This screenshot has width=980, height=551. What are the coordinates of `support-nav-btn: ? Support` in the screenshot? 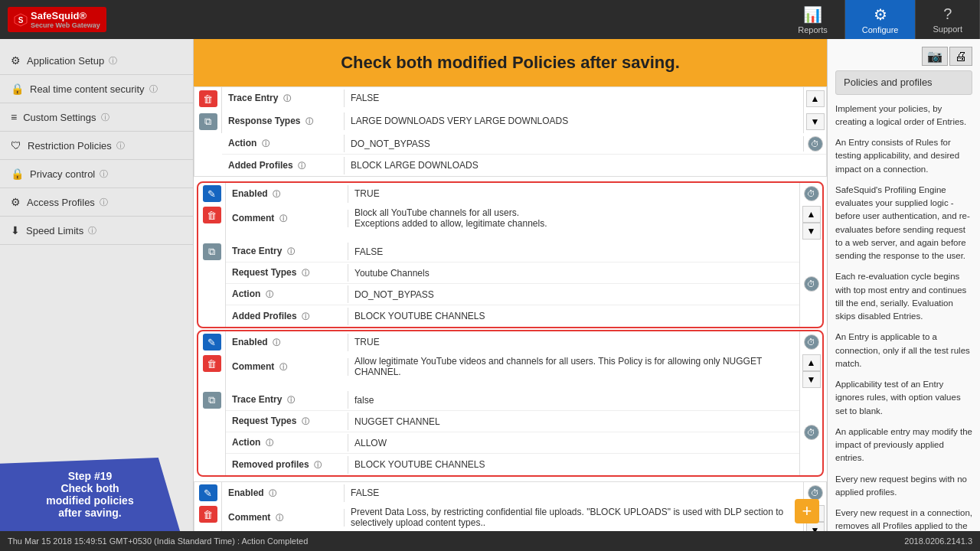 It's located at (948, 20).